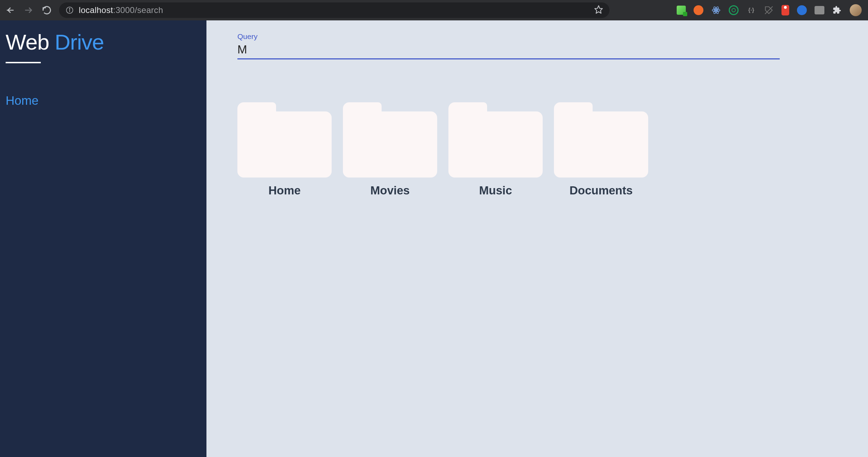 The height and width of the screenshot is (457, 868). Describe the element at coordinates (837, 10) in the screenshot. I see `extensions-menu-button` at that location.